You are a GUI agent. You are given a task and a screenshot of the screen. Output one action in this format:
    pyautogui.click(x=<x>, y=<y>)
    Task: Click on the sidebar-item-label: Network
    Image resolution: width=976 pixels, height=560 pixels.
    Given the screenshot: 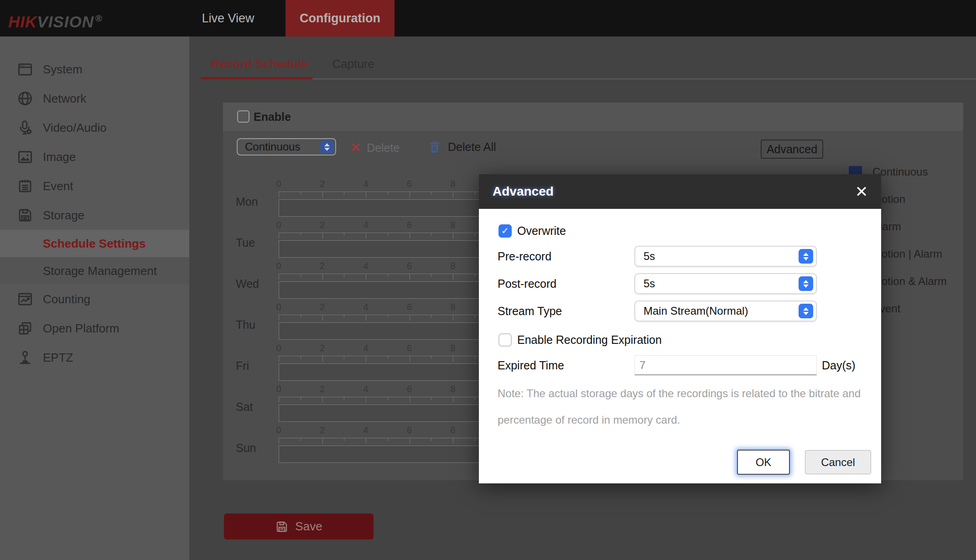 What is the action you would take?
    pyautogui.click(x=65, y=99)
    